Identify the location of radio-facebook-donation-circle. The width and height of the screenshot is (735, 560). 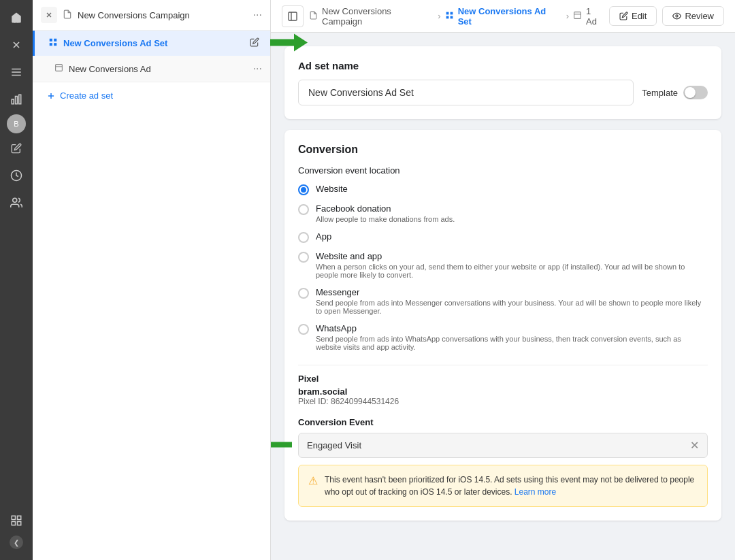
(304, 210).